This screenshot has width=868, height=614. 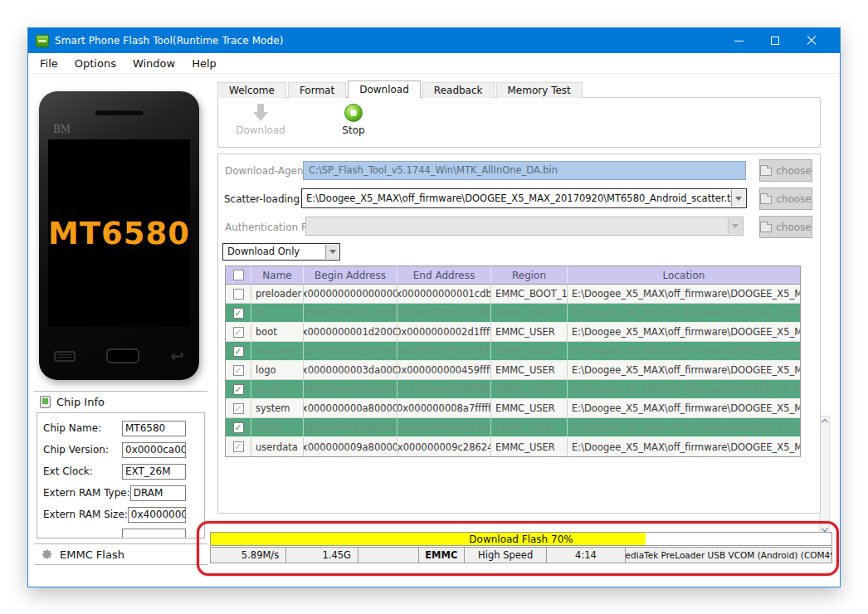 What do you see at coordinates (513, 352) in the screenshot?
I see `partition-row-recovery: ✓recovery0x0000000002d200000x0000000003d…` at bounding box center [513, 352].